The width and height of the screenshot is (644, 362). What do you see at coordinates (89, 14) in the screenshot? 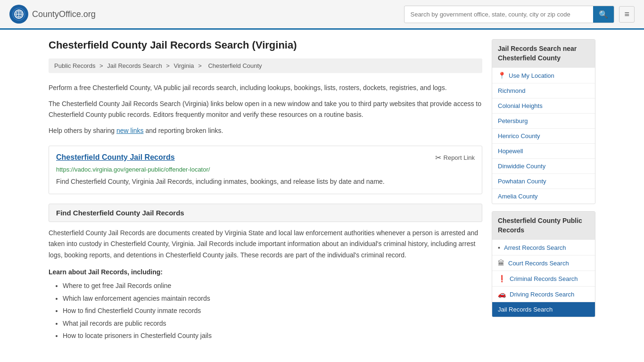
I see `logo-suffix: .org` at bounding box center [89, 14].